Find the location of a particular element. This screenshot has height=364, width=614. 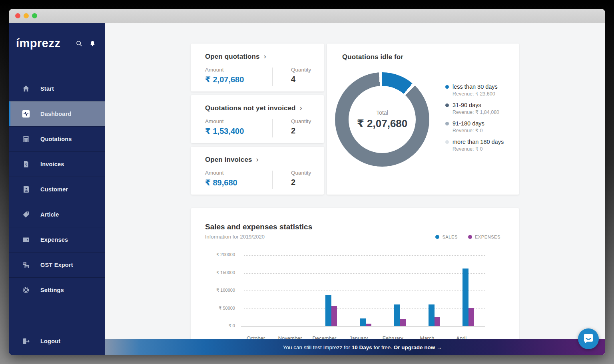

sidebar-item-label: Settings is located at coordinates (52, 290).